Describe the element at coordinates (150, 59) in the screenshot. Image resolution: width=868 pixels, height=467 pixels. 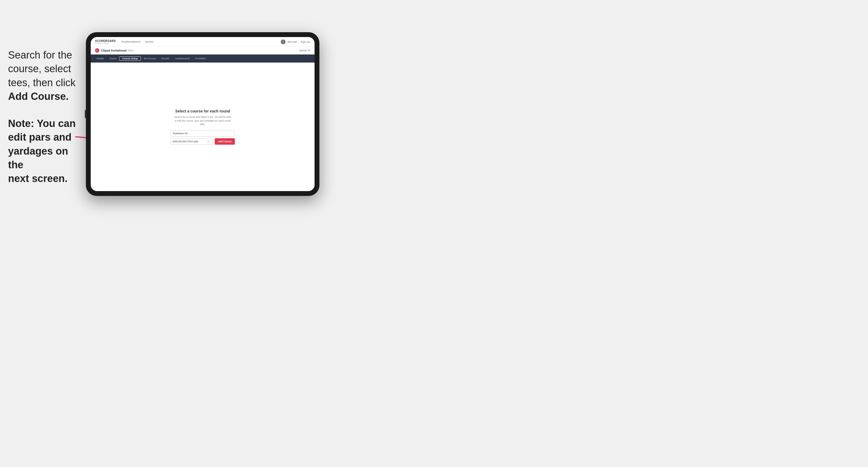
I see `tab-tee-groups: Tee Groups` at that location.